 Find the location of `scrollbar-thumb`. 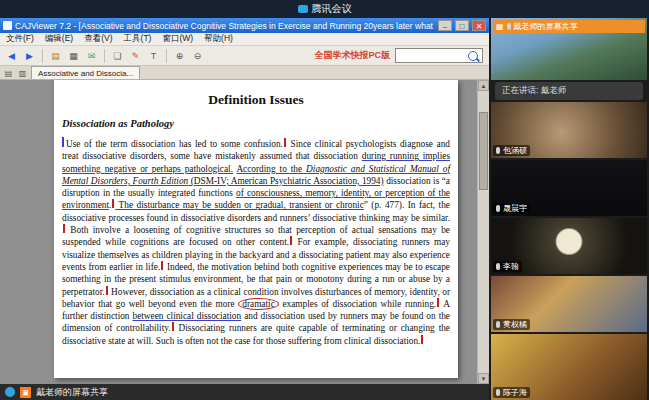

scrollbar-thumb is located at coordinates (484, 151).